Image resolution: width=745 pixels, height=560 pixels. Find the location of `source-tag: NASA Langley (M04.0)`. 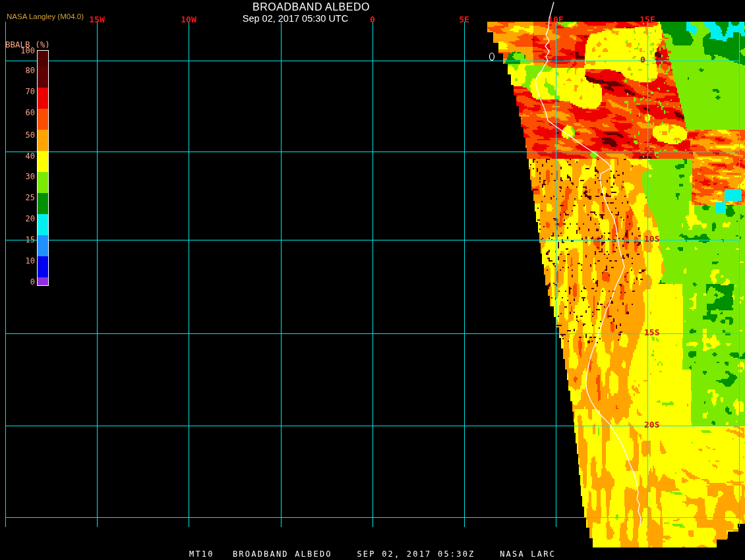

source-tag: NASA Langley (M04.0) is located at coordinates (45, 16).